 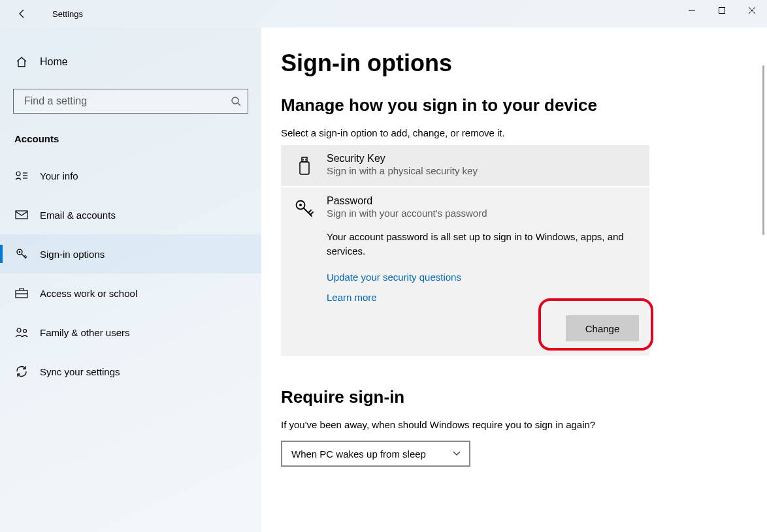 What do you see at coordinates (131, 215) in the screenshot?
I see `nav-email-accounts: Email & accounts` at bounding box center [131, 215].